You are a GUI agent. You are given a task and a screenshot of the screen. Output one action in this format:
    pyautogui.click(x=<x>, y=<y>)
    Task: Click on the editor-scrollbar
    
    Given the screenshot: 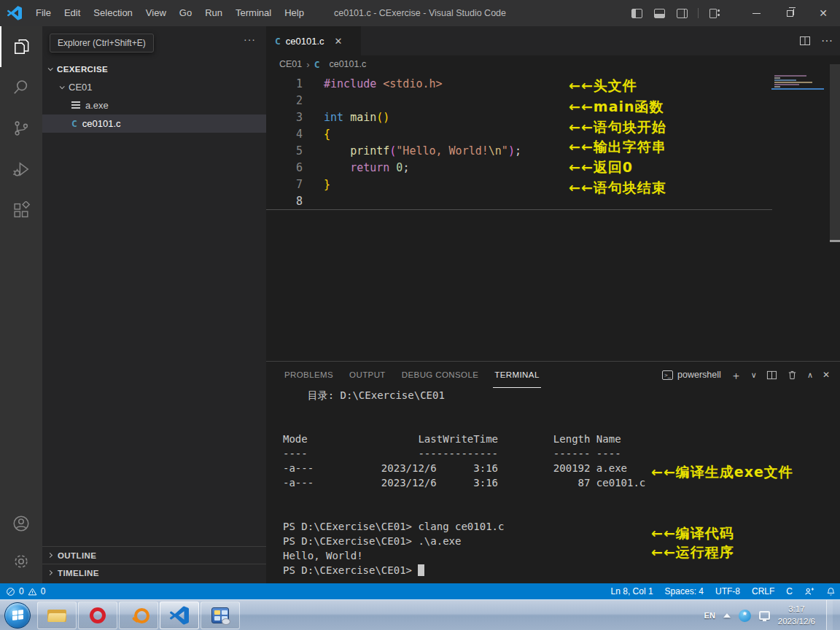 What is the action you would take?
    pyautogui.click(x=835, y=153)
    